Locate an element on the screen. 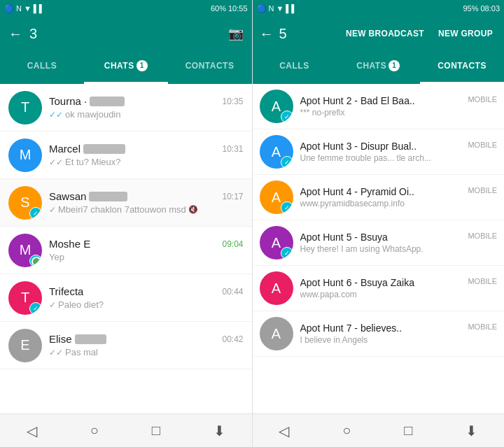 This screenshot has width=504, height=447. contact-info-2: Apot Hunt 3 - Disupr Bual.. MOBILE Une f… is located at coordinates (399, 152).